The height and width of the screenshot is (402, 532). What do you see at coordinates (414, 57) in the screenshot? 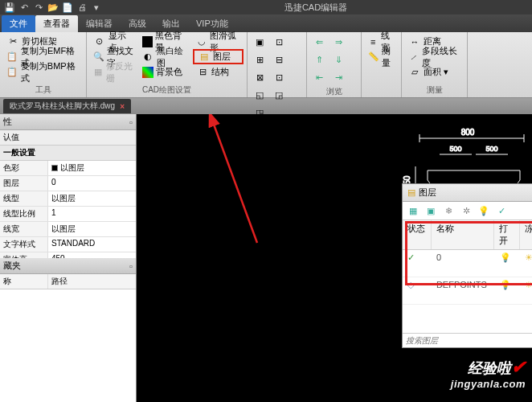
I see `polyline-icon: ⟋` at bounding box center [414, 57].